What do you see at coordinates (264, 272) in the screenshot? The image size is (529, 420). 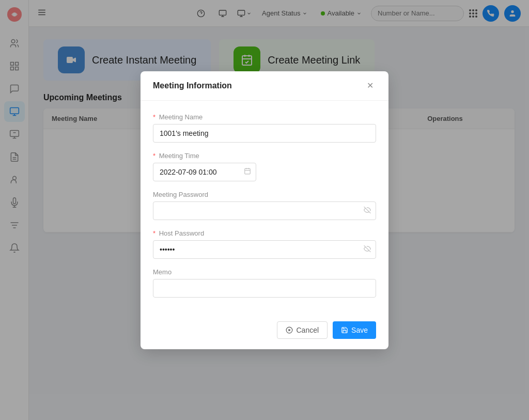 I see `memo-label: Memo` at bounding box center [264, 272].